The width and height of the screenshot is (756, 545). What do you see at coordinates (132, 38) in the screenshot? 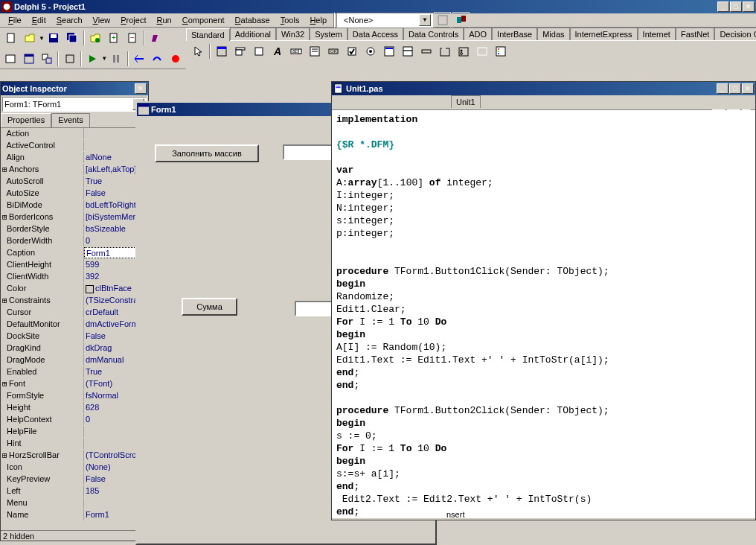
I see `remove-file-button: −` at bounding box center [132, 38].